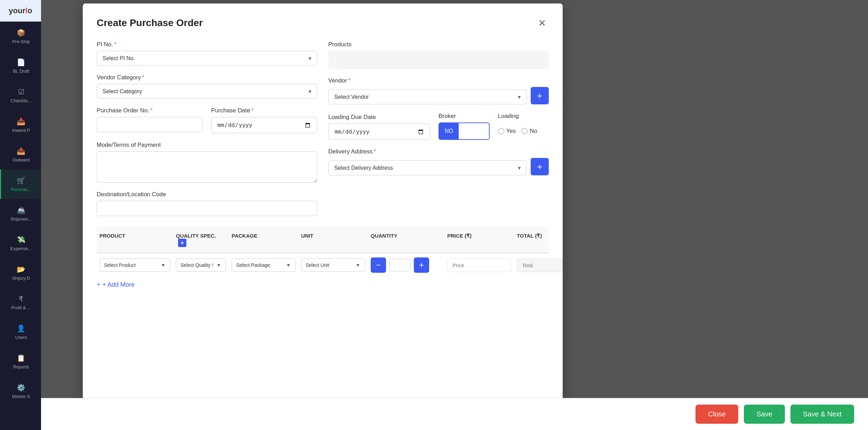  Describe the element at coordinates (406, 265) in the screenshot. I see `quantity-cell: − 0 +` at that location.